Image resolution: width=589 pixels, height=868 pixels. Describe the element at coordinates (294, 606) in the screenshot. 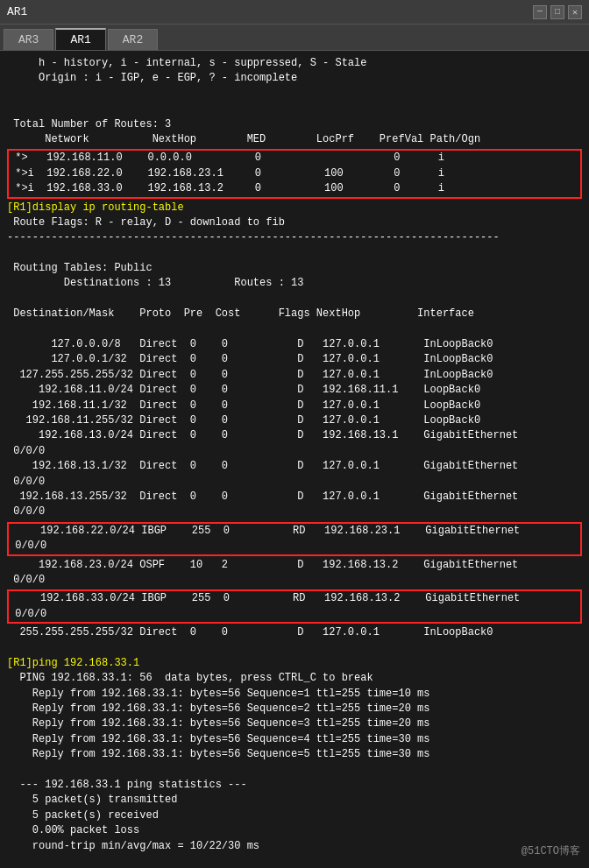

I see `ibgp-33-block: 192.168.33.0/24 IBGP 255 0 RD 192.168.13…` at that location.